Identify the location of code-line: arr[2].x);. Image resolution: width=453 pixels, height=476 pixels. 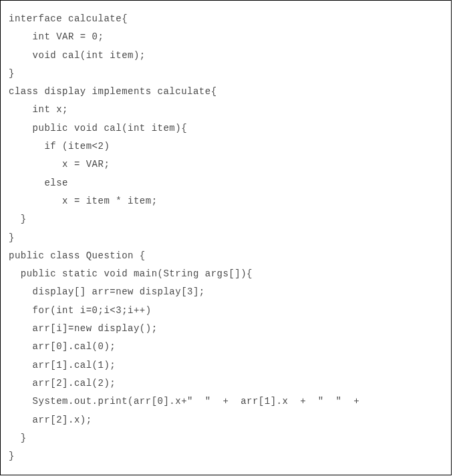
(226, 421).